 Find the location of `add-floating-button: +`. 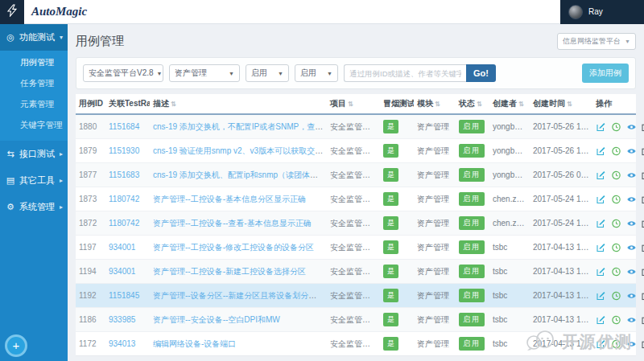

add-floating-button: + is located at coordinates (16, 346).